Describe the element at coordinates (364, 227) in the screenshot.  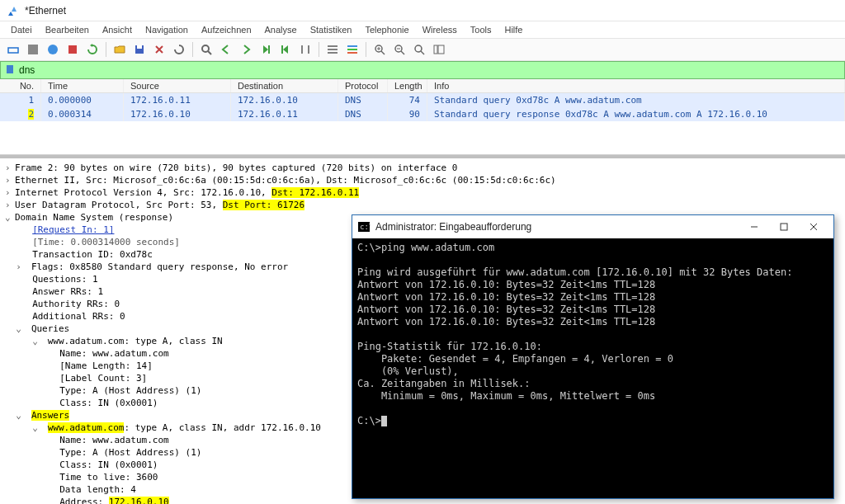
I see `cmd-icon: c:\` at that location.